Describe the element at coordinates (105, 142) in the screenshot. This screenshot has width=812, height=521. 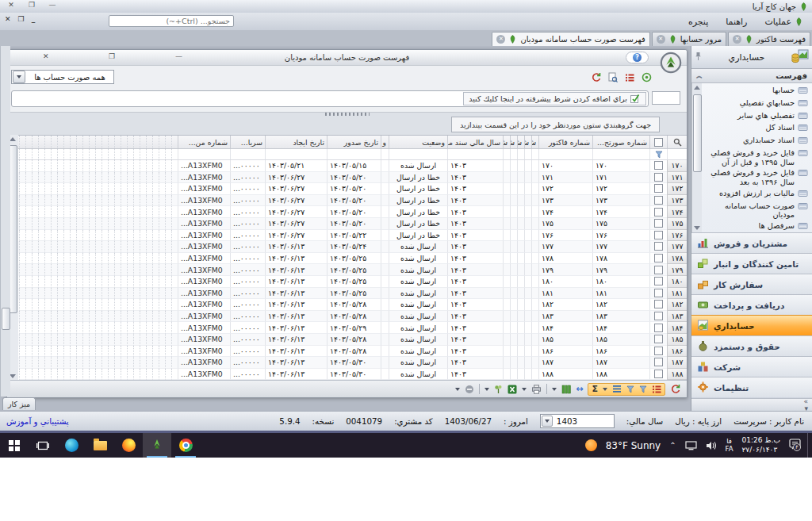
I see `grid-col-header-e11` at that location.